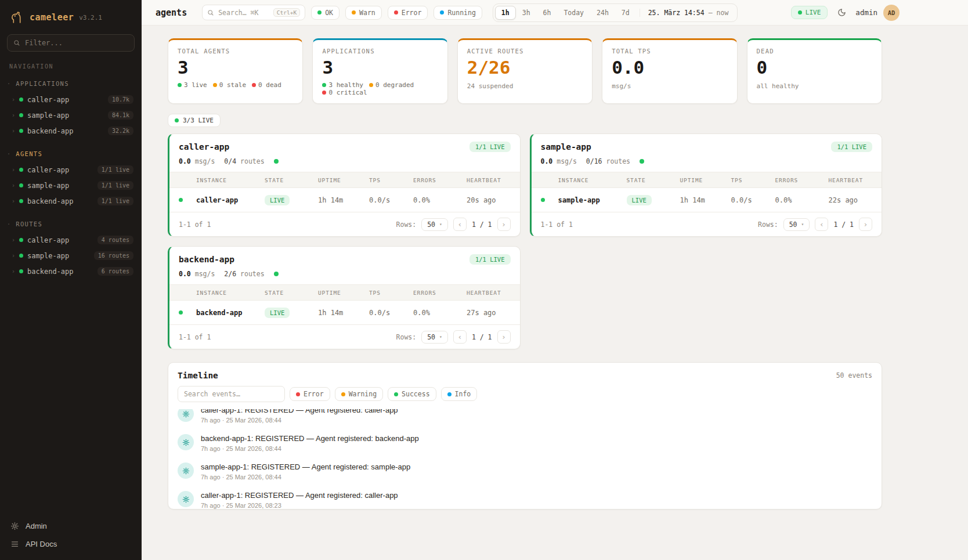 This screenshot has width=968, height=560. What do you see at coordinates (231, 394) in the screenshot?
I see `timeline-search-input` at bounding box center [231, 394].